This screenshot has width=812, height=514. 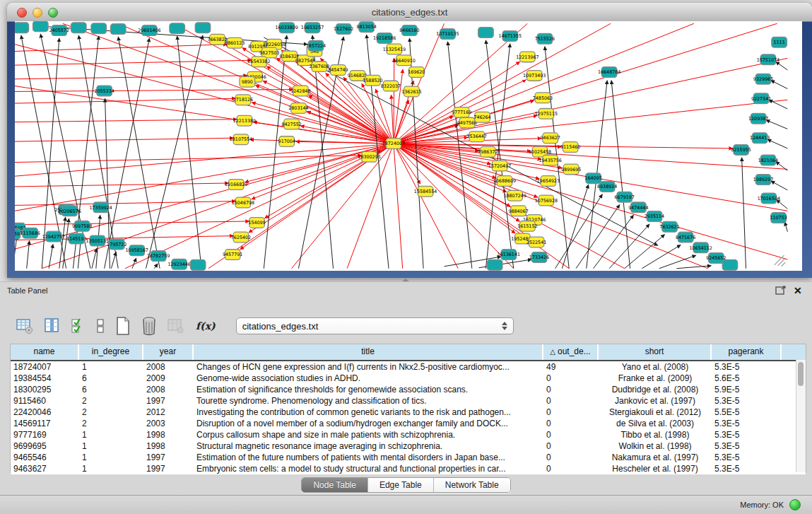 What do you see at coordinates (654, 216) in the screenshot?
I see `graph-node: 2935114` at bounding box center [654, 216].